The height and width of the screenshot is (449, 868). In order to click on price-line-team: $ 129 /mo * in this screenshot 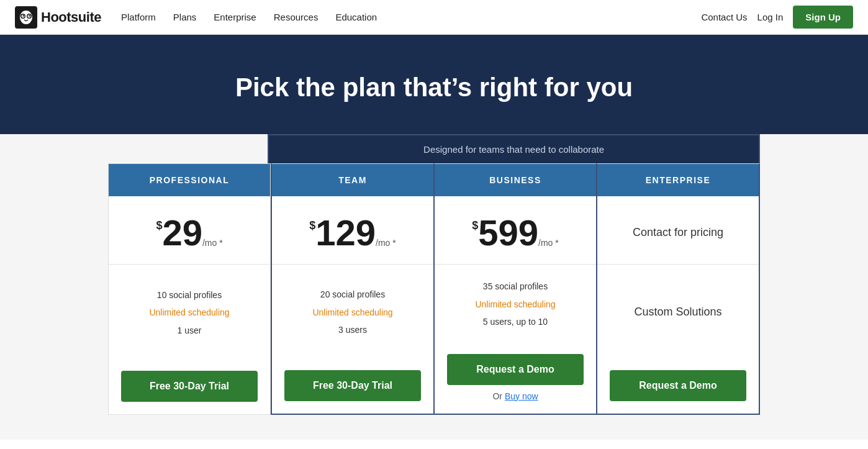, I will do `click(353, 233)`.